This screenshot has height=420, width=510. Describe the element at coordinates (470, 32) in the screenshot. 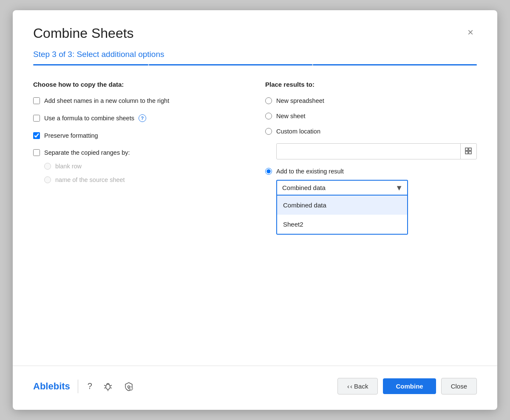

I see `close-x-button: ×` at that location.